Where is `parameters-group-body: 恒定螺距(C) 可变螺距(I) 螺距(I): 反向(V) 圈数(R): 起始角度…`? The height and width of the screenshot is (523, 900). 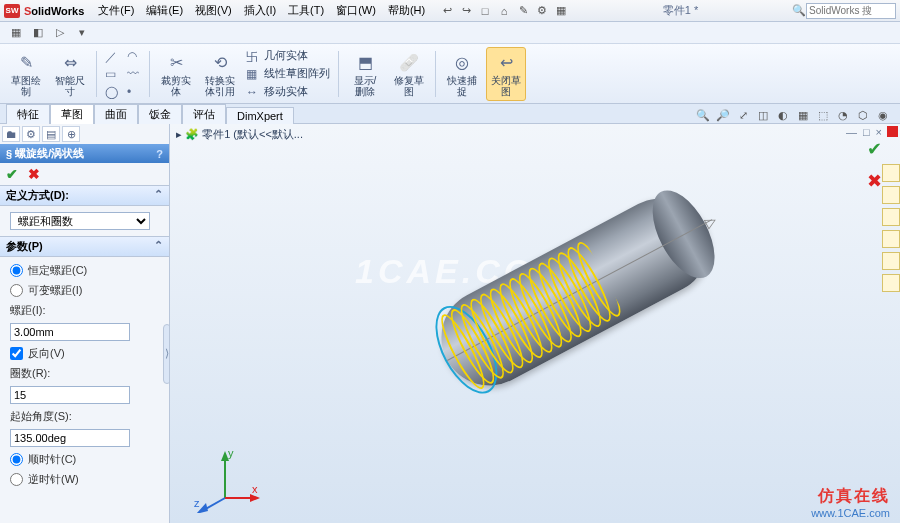 parameters-group-body: 恒定螺距(C) 可变螺距(I) 螺距(I): 反向(V) 圈数(R): 起始角度… is located at coordinates (84, 375).